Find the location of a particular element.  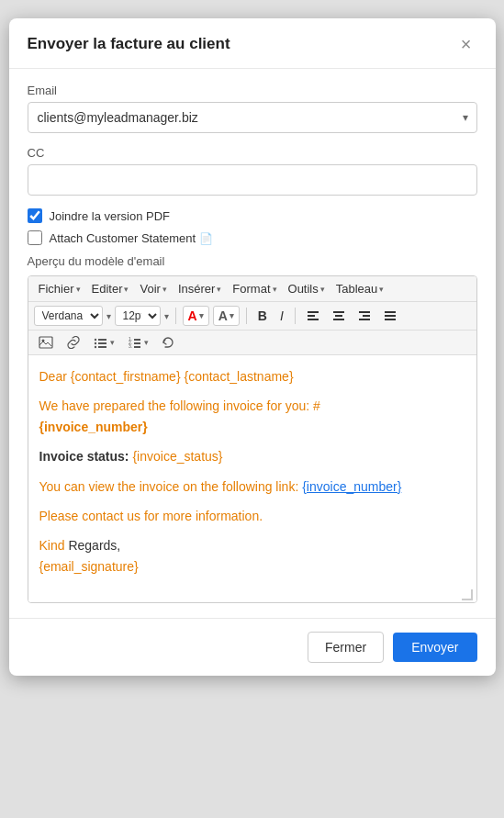

menu-fichier: Fichier ▾ is located at coordinates (60, 288).